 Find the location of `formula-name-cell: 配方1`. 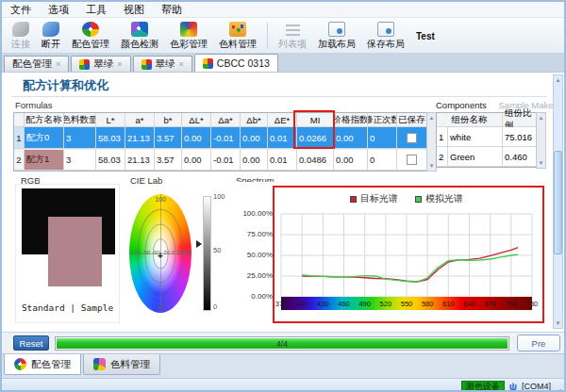

formula-name-cell: 配方1 is located at coordinates (44, 160).